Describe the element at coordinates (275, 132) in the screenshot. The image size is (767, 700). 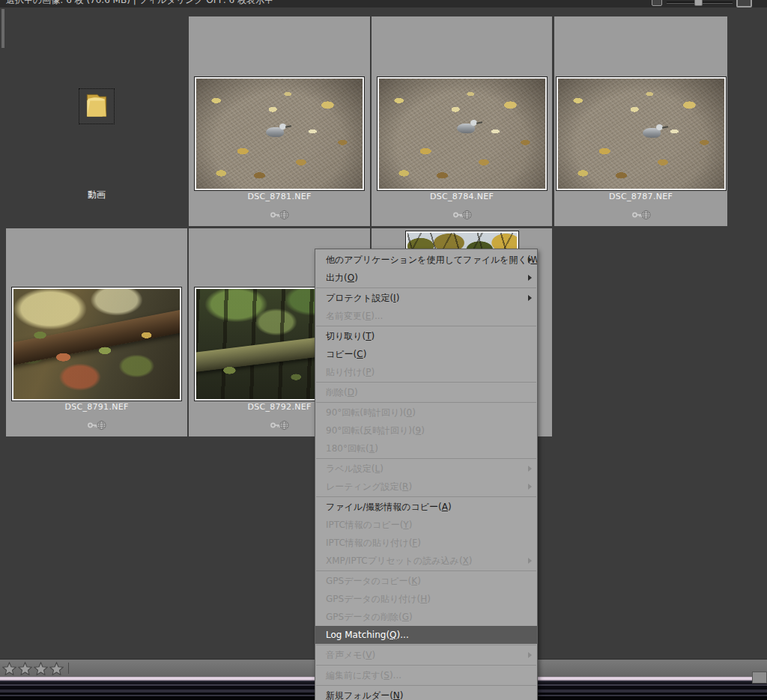
I see `bird-figure` at that location.